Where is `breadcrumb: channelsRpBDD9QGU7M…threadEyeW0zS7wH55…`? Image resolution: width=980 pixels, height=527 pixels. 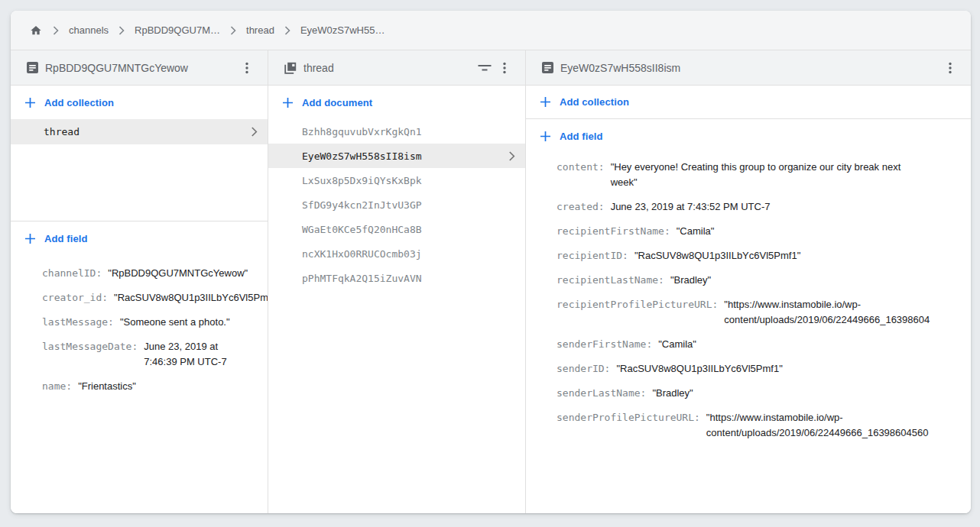 breadcrumb: channelsRpBDD9QGU7M…threadEyeW0zS7wH55… is located at coordinates (491, 31).